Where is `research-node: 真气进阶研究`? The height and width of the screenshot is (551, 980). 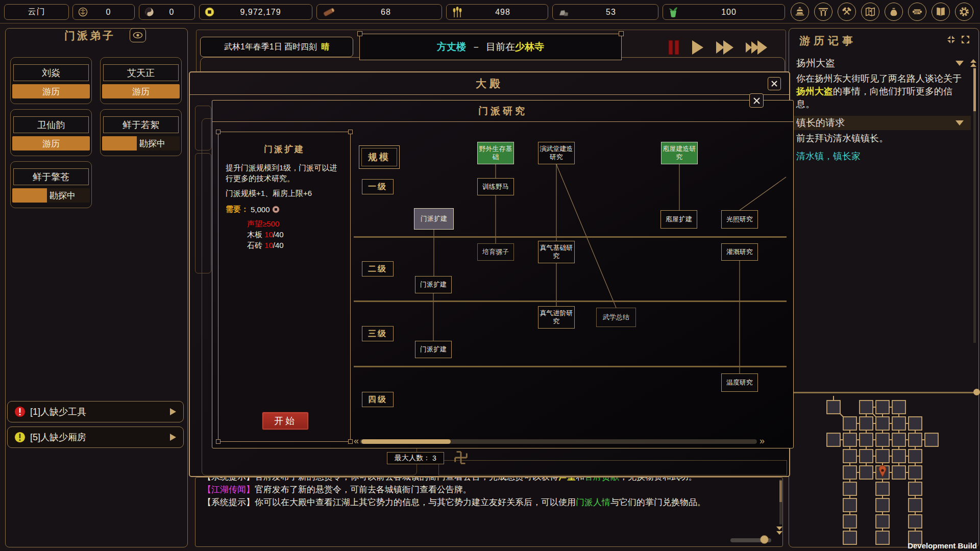 research-node: 真气进阶研究 is located at coordinates (556, 317).